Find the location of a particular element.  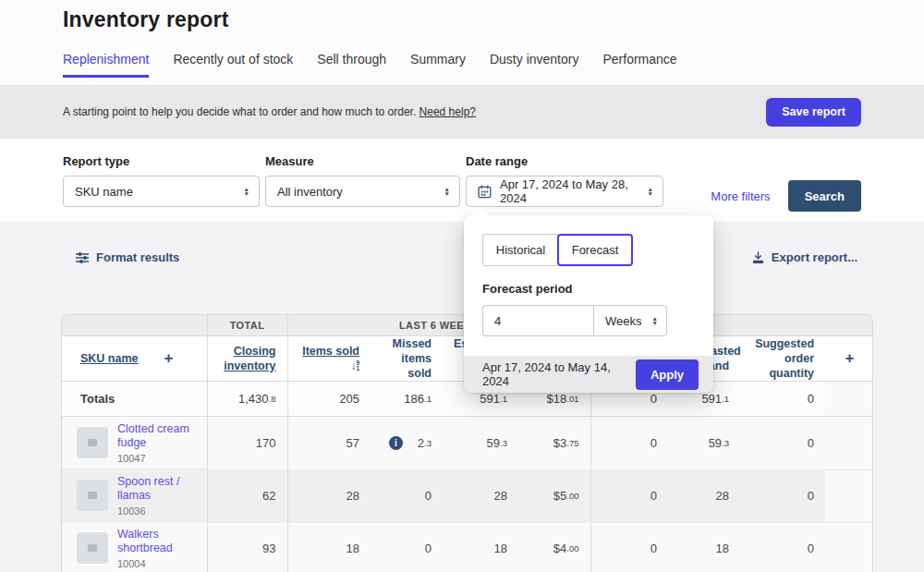

page-title: Inventory report is located at coordinates (462, 17).